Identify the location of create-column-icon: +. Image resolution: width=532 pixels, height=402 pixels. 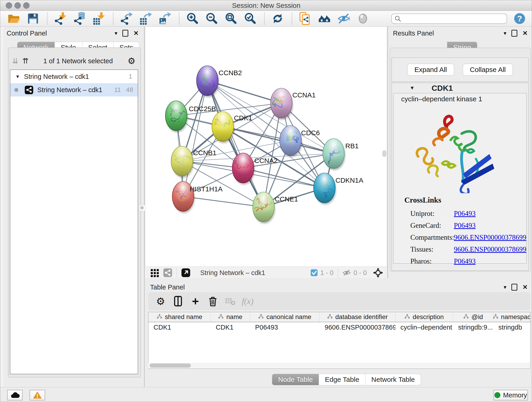
(195, 301).